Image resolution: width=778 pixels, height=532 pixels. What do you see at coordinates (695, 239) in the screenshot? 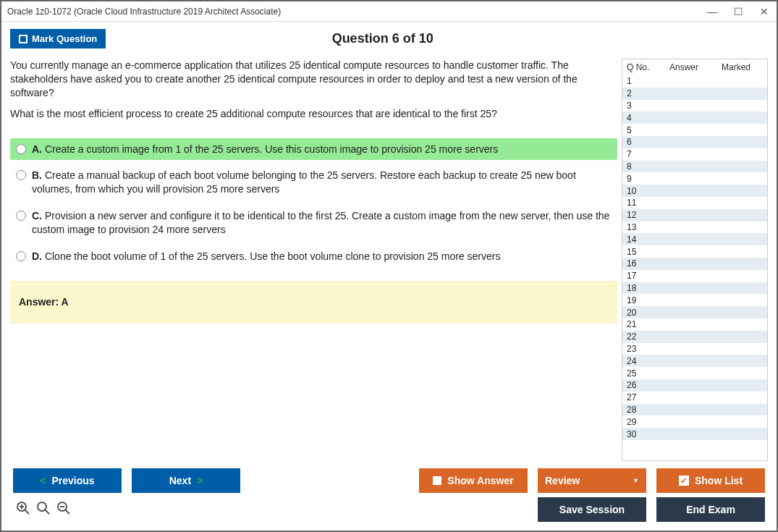
I see `question-list-row: 14` at bounding box center [695, 239].